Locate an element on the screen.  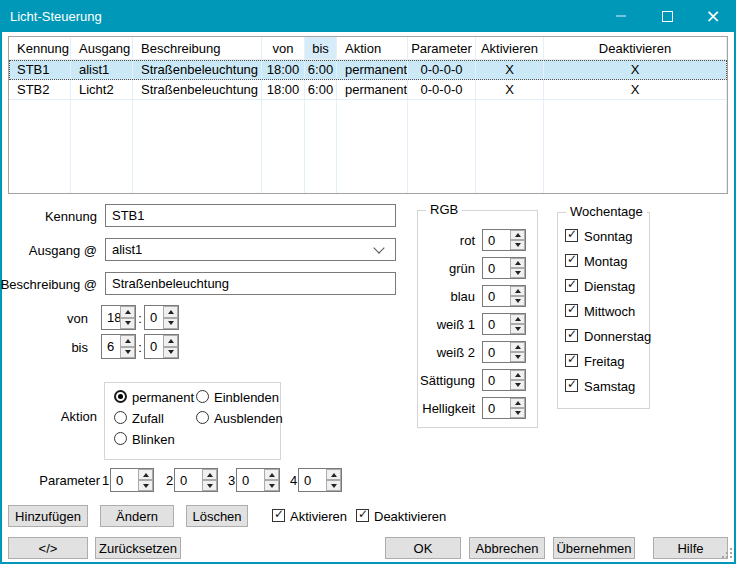
col-kennung: Kennung is located at coordinates (40, 48).